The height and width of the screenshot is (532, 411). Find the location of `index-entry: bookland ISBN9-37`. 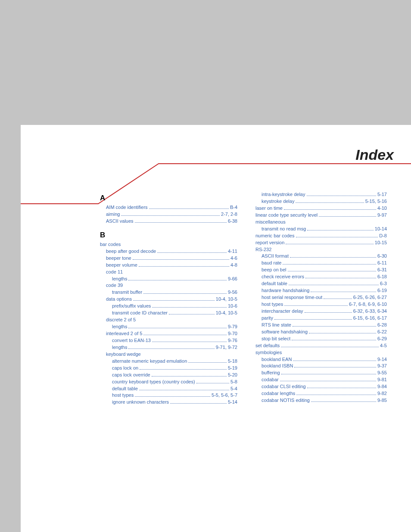

index-entry: bookland ISBN9-37 is located at coordinates (318, 366).